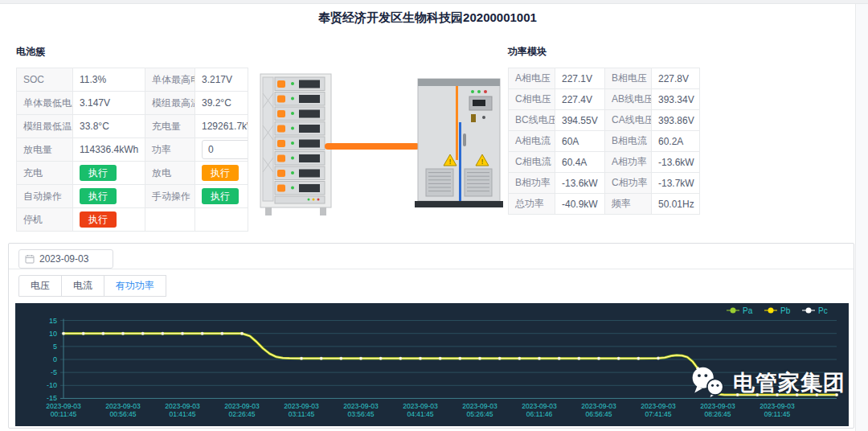  What do you see at coordinates (45, 103) in the screenshot?
I see `cell-label: 单体最低电压` at bounding box center [45, 103].